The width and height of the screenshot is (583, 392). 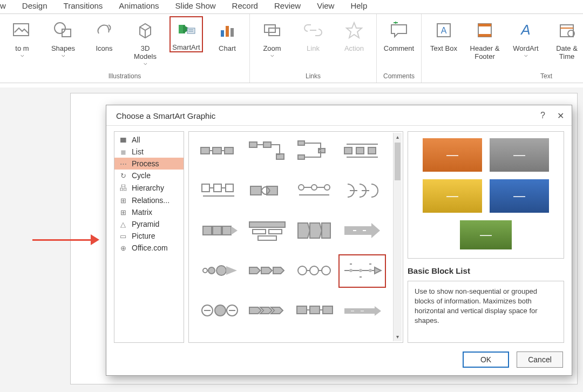 I want to click on category-process: ⋯Process, so click(x=149, y=164).